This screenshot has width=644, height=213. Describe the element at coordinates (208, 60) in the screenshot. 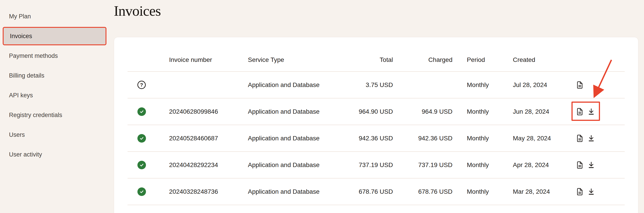

I see `invoice-number-column-header: Invoice number` at that location.